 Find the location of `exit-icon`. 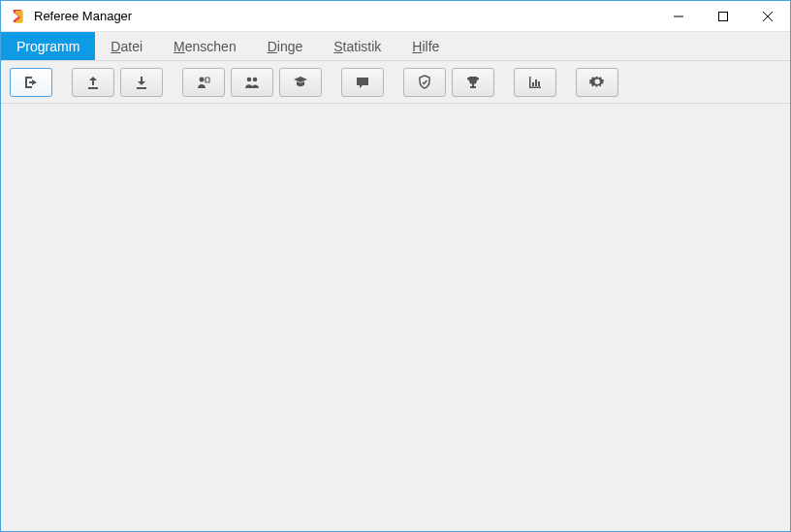

exit-icon is located at coordinates (31, 82).